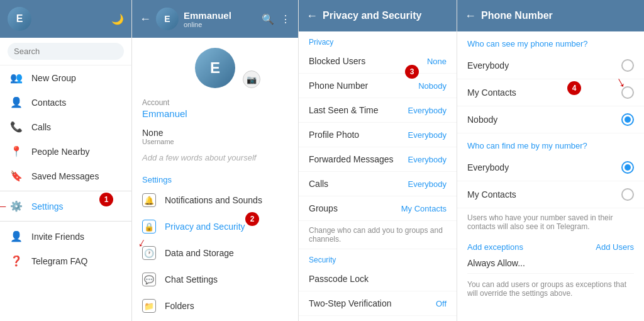 The width and height of the screenshot is (644, 321). I want to click on radio-everybody-see, so click(628, 65).